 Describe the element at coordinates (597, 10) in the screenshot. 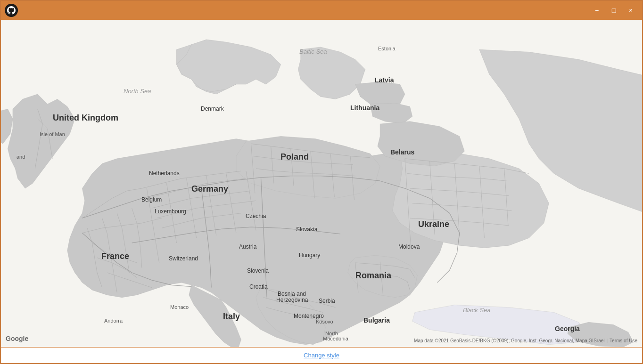

I see `minimize-button: −` at that location.